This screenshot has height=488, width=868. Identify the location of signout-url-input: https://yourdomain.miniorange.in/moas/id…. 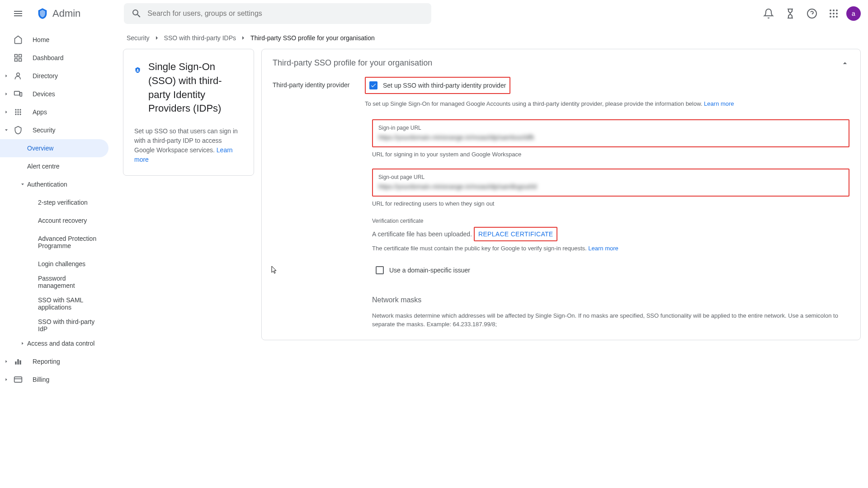
(611, 188).